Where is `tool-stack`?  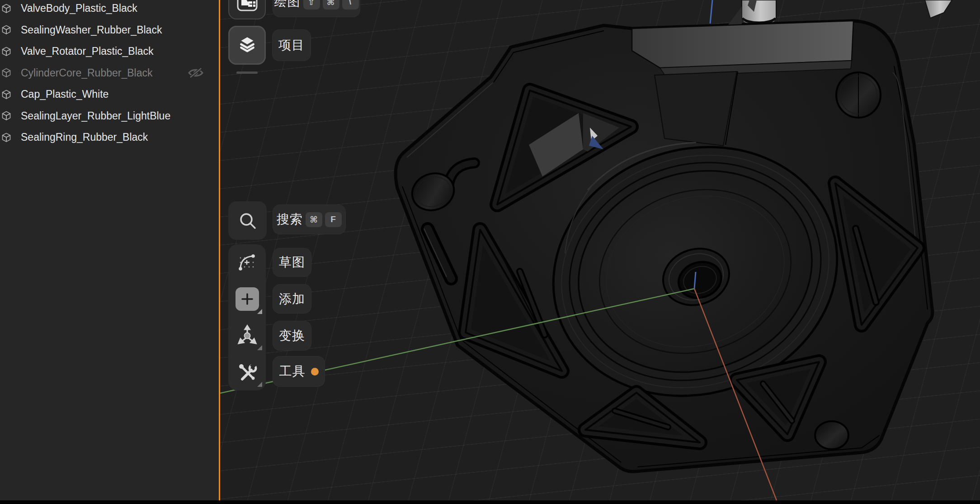 tool-stack is located at coordinates (247, 318).